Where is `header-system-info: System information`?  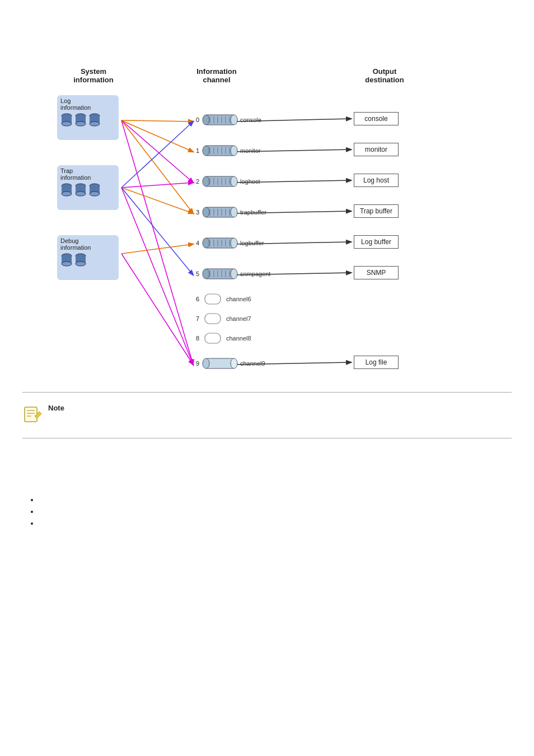
header-system-info: System information is located at coordinates (93, 76).